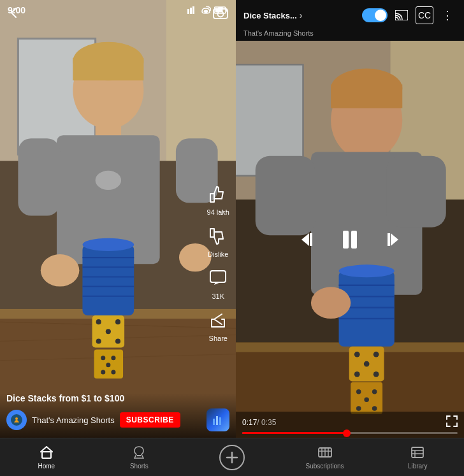  I want to click on share-icon, so click(218, 322).